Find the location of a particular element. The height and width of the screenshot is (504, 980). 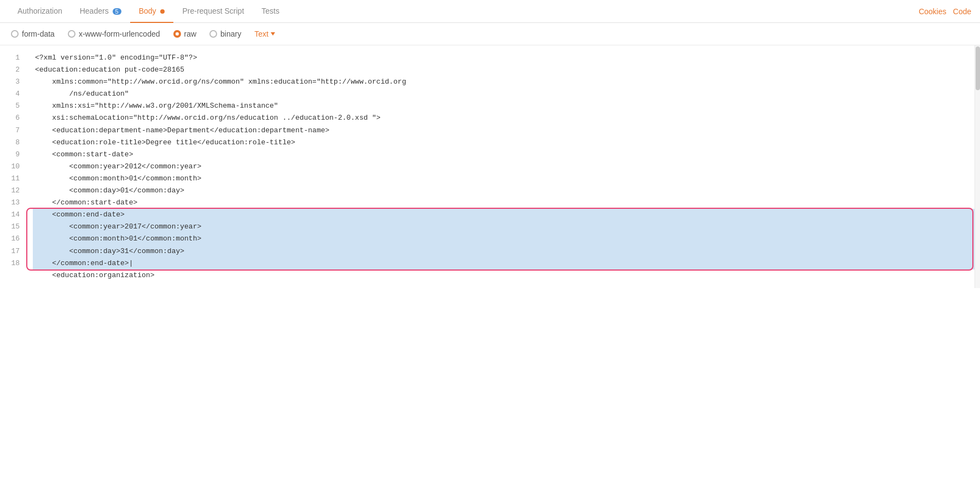

tab-tests: Tests is located at coordinates (270, 11).